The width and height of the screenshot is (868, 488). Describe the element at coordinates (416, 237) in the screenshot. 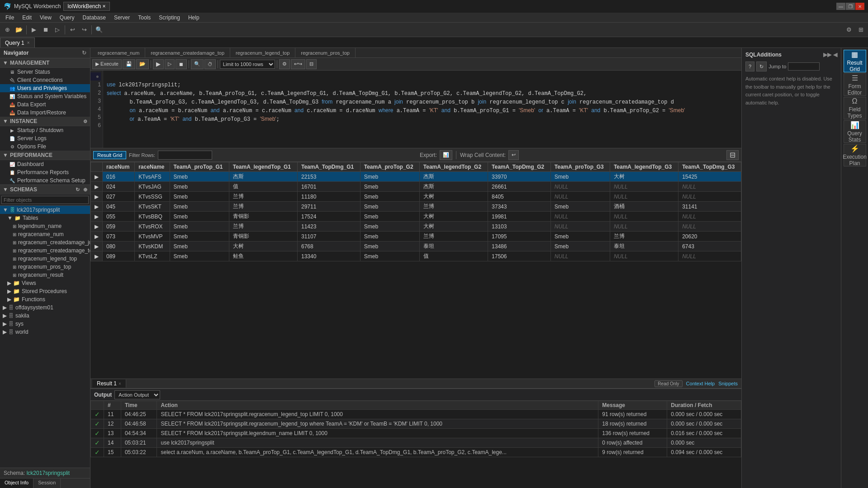

I see `table-row: ▶073KTvsMVPSmeb青铜影31107Smeb兰博17095Smeb兰博…` at that location.